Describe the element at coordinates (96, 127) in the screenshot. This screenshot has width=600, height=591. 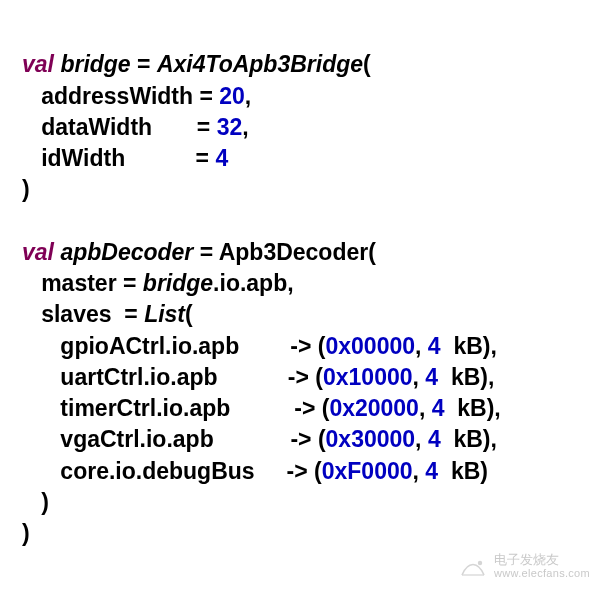
I see `param-dataWidth: dataWidth` at that location.